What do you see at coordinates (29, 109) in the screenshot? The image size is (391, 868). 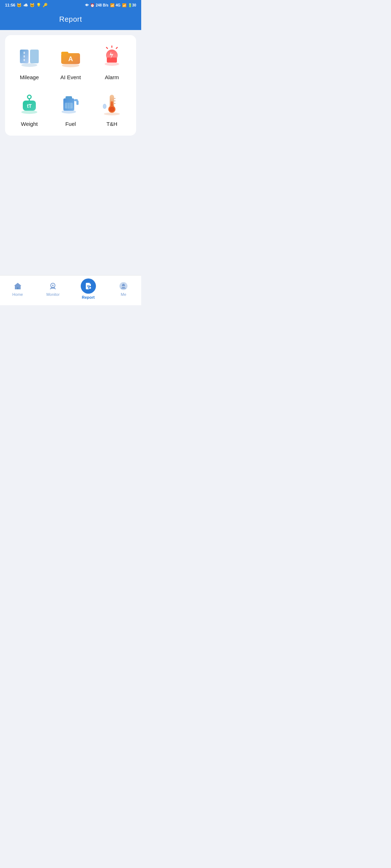 I see `weight-menu-item: tT Weight` at bounding box center [29, 109].